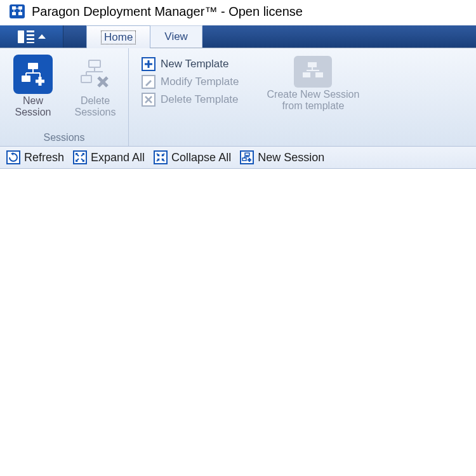 This screenshot has width=476, height=476. I want to click on tab-view-label: View, so click(176, 37).